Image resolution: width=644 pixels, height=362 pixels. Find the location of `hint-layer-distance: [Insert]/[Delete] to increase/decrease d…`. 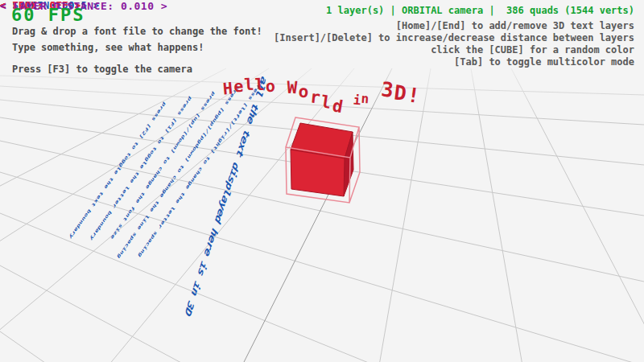

hint-layer-distance: [Insert]/[Delete] to increase/decrease d… is located at coordinates (454, 38).